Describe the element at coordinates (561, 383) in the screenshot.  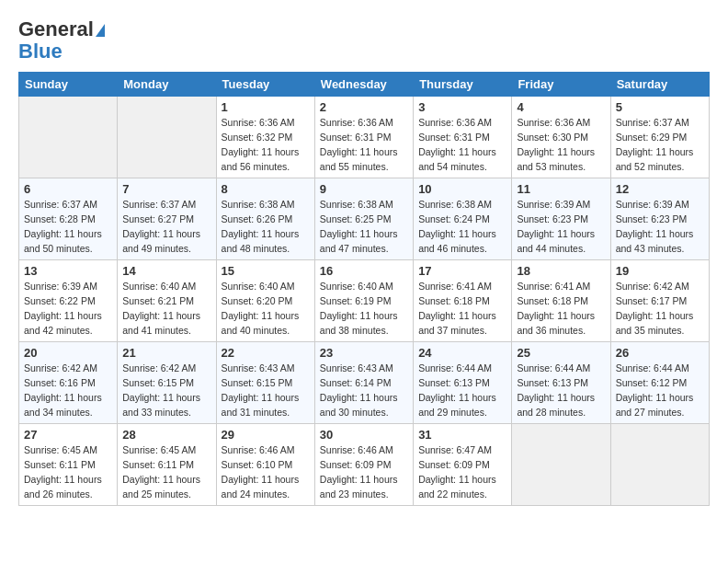
I see `day-cell-25: 25 Sunrise: 6:44 AM Sunset: 6:13 PM Dayl…` at that location.